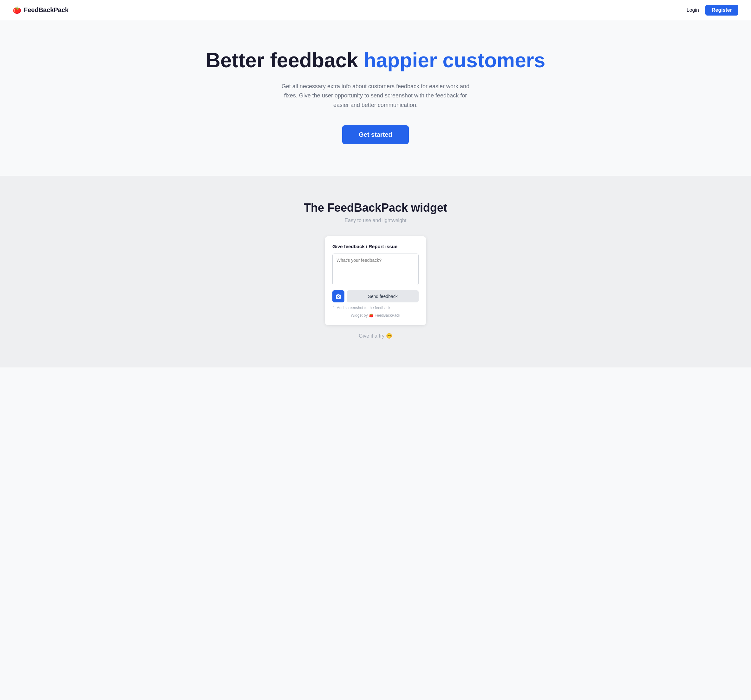 The height and width of the screenshot is (700, 751). Describe the element at coordinates (722, 10) in the screenshot. I see `register-button: Register` at that location.